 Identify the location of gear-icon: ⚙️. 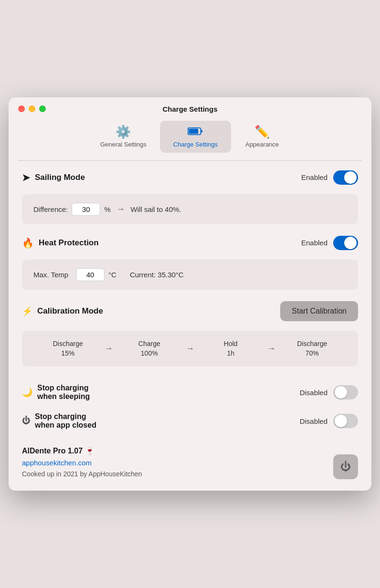
(123, 132).